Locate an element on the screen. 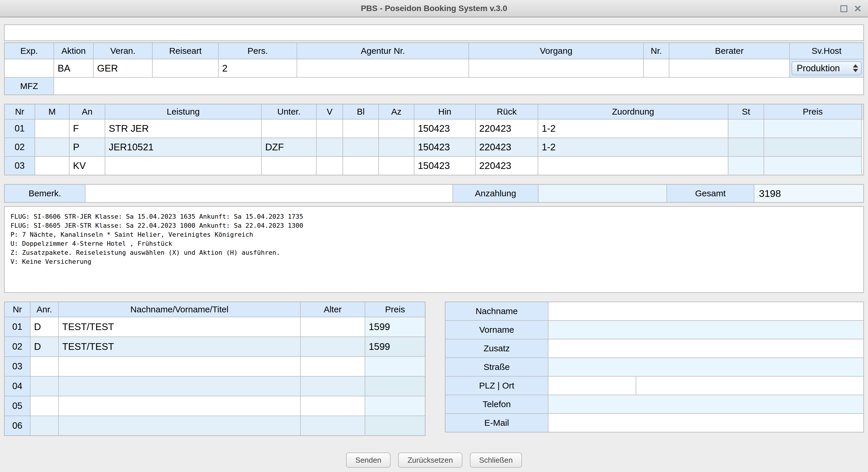 This screenshot has height=472, width=868. svc-leistung-cell is located at coordinates (183, 166).